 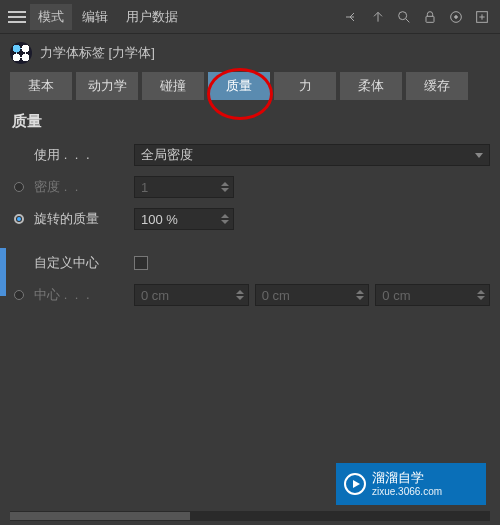 I want to click on input-center-x: 0 cm, so click(x=192, y=295).